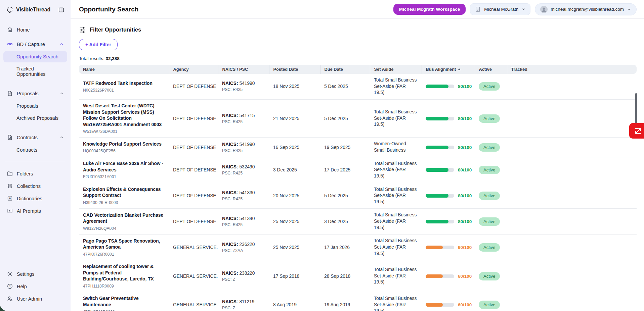 The image size is (644, 311). What do you see at coordinates (124, 84) in the screenshot?
I see `opportunity-name: TATF Redwood Tank Inspection` at bounding box center [124, 84].